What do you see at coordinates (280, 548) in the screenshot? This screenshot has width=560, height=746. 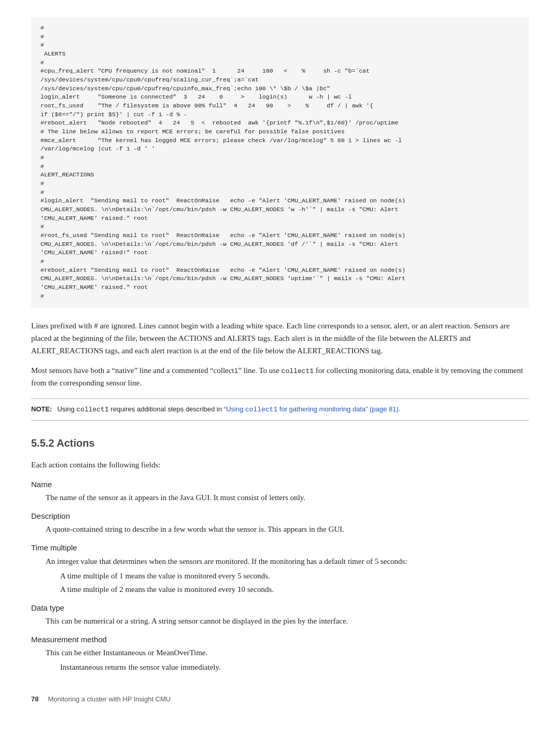 I see `field-name-time-multiple: Time multiple` at bounding box center [280, 548].